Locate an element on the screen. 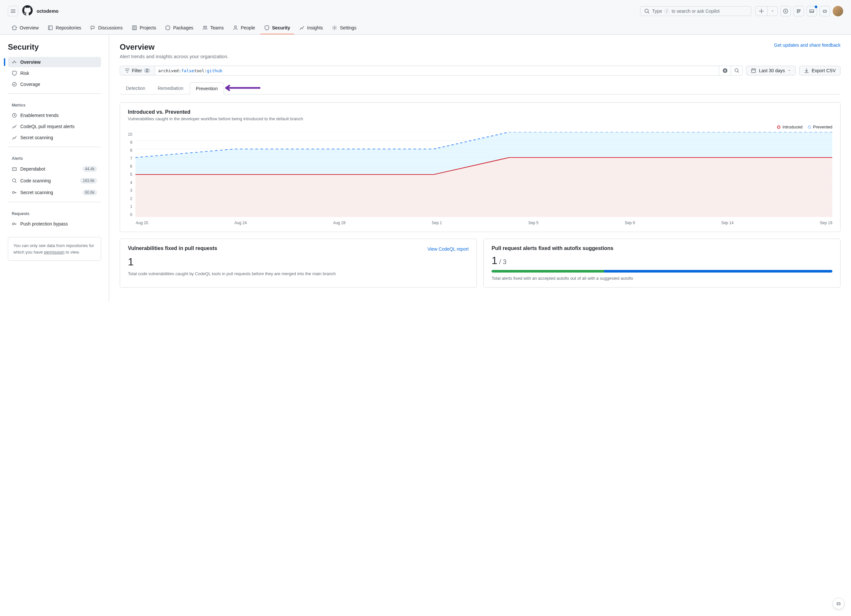 Image resolution: width=851 pixels, height=616 pixels. sidebar-group-alerts: Alerts is located at coordinates (54, 157).